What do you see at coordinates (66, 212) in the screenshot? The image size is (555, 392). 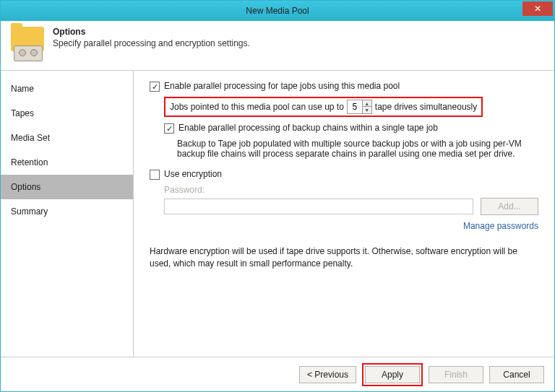 I see `sidebar-item-summary: Summary` at bounding box center [66, 212].